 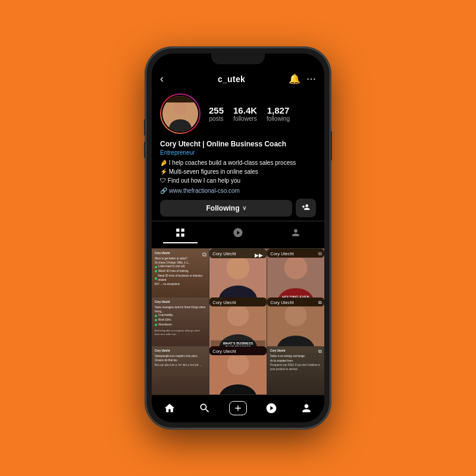 I want to click on stat-posts: 255 posts, so click(x=217, y=114).